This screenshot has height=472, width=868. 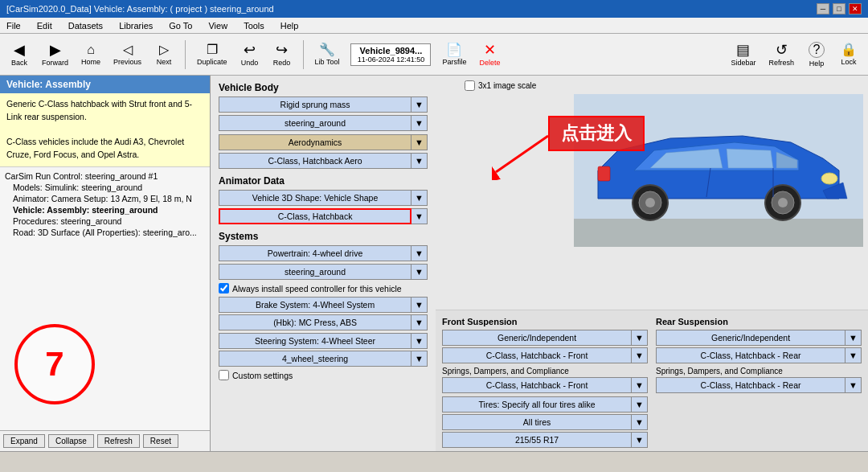 I want to click on lock-button: 🔒 Lock, so click(x=849, y=55).